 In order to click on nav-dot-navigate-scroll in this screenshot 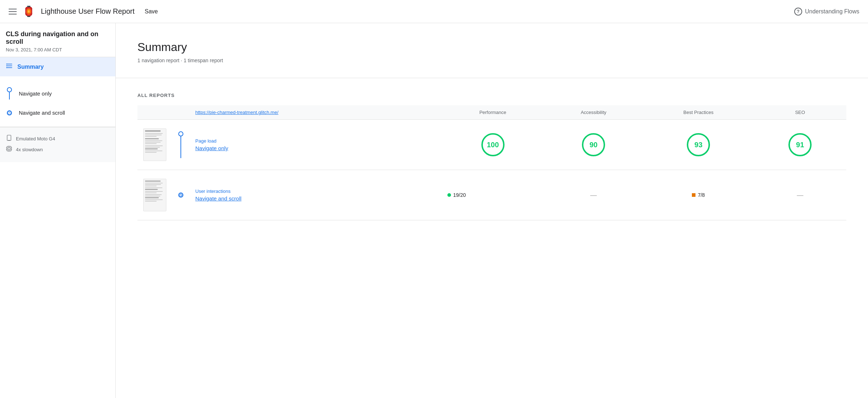, I will do `click(9, 113)`.